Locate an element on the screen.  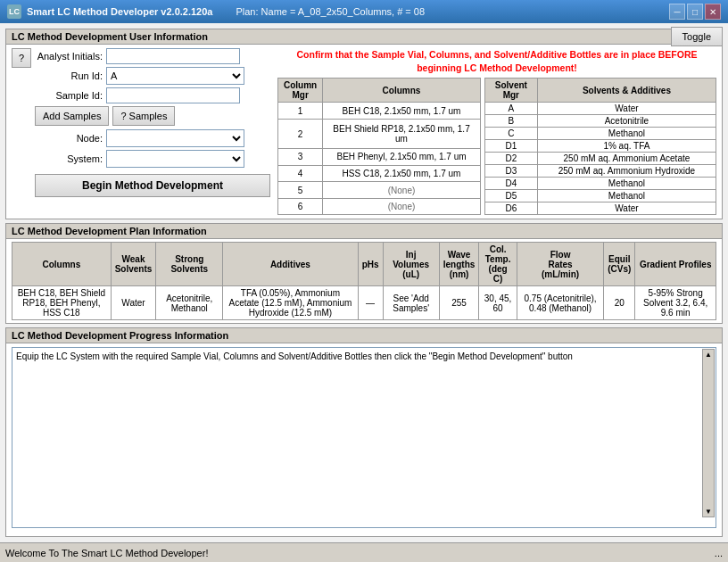
app-title: Smart LC Method Developer v2.0.2.120a is located at coordinates (120, 12).